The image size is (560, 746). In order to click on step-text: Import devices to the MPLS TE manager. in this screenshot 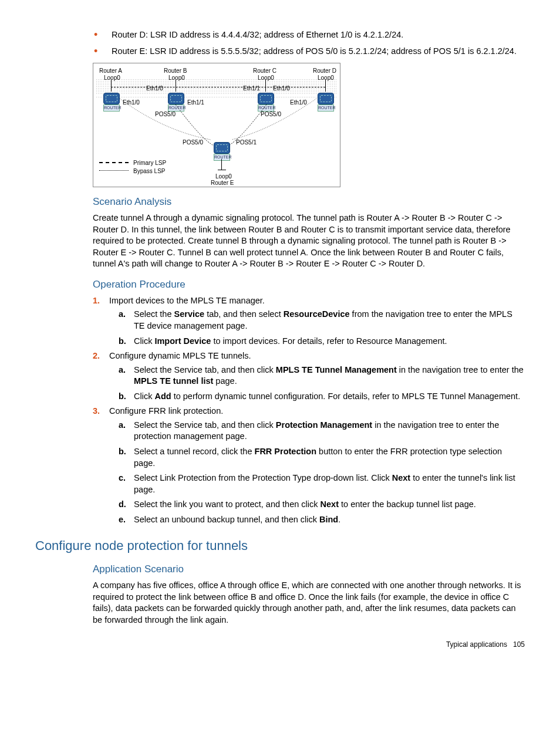, I will do `click(187, 301)`.